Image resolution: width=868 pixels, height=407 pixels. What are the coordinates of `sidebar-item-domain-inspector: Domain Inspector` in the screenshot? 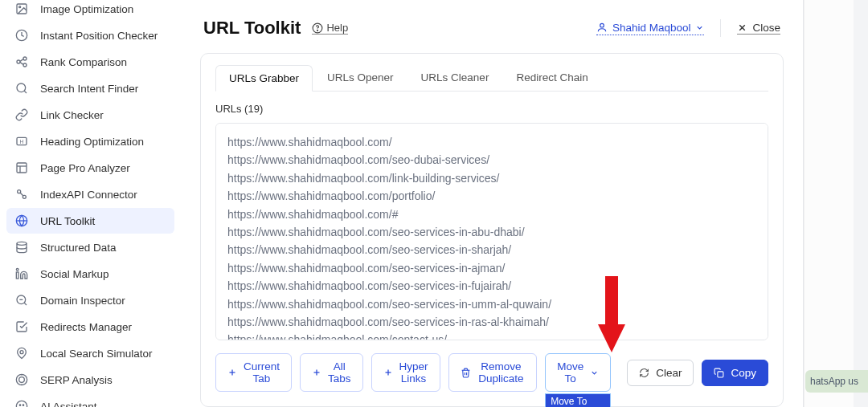 It's located at (90, 300).